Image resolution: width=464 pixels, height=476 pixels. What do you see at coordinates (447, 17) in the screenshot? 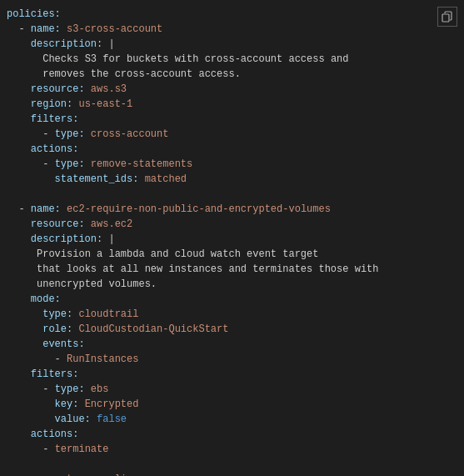
I see `copy-button` at bounding box center [447, 17].